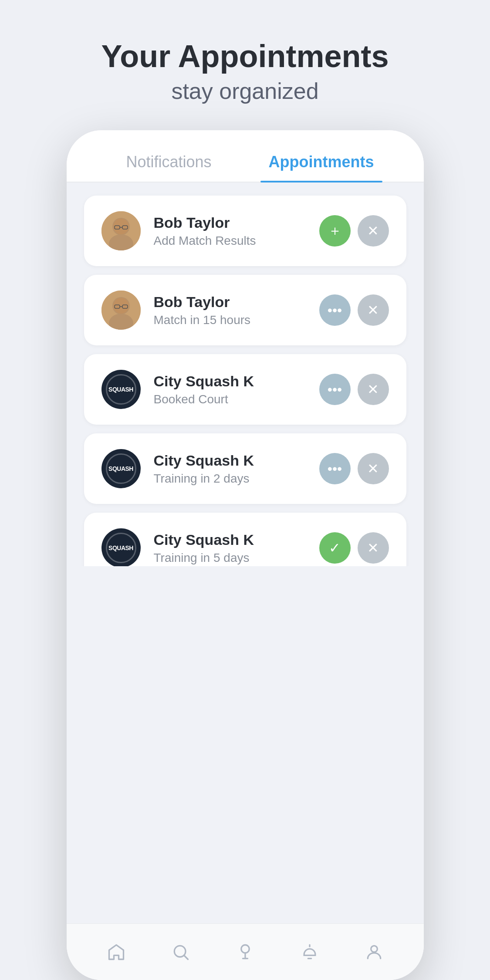 This screenshot has height=980, width=490. What do you see at coordinates (335, 548) in the screenshot?
I see `action-check-button-5: ✓` at bounding box center [335, 548].